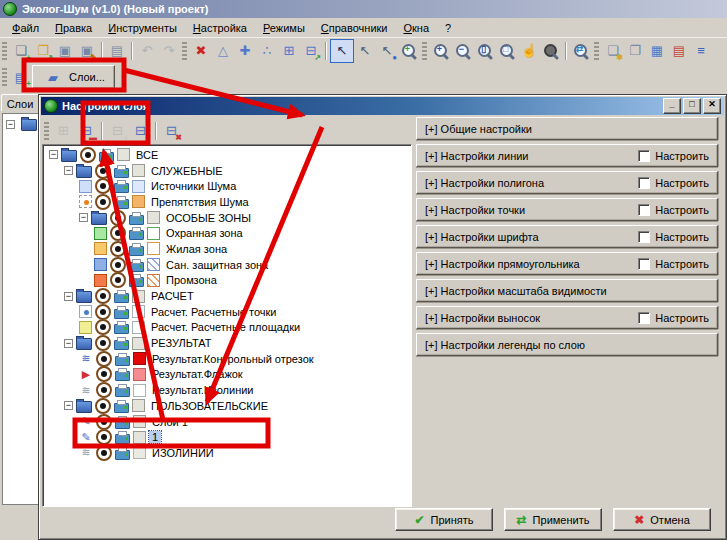  Describe the element at coordinates (194, 186) in the screenshot. I see `layer-label: Источники Шума` at that location.